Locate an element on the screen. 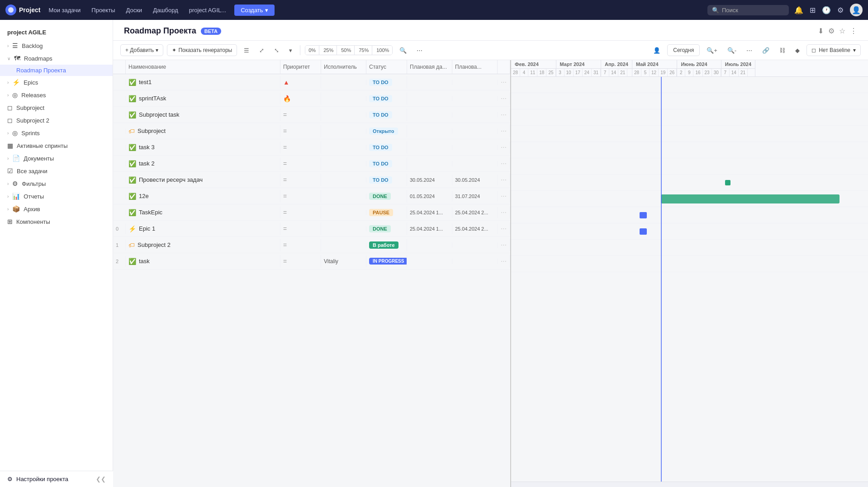 The image size is (868, 487). filter-icon: ⚙ is located at coordinates (831, 31).